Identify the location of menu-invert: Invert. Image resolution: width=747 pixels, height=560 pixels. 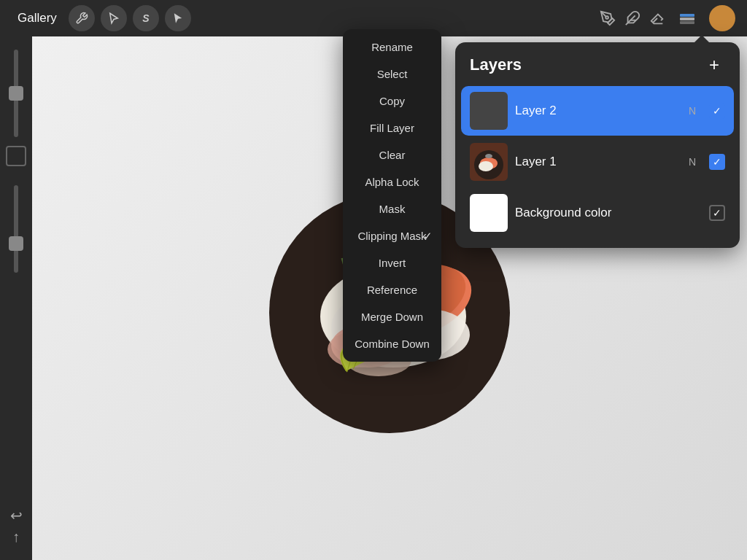
(392, 262).